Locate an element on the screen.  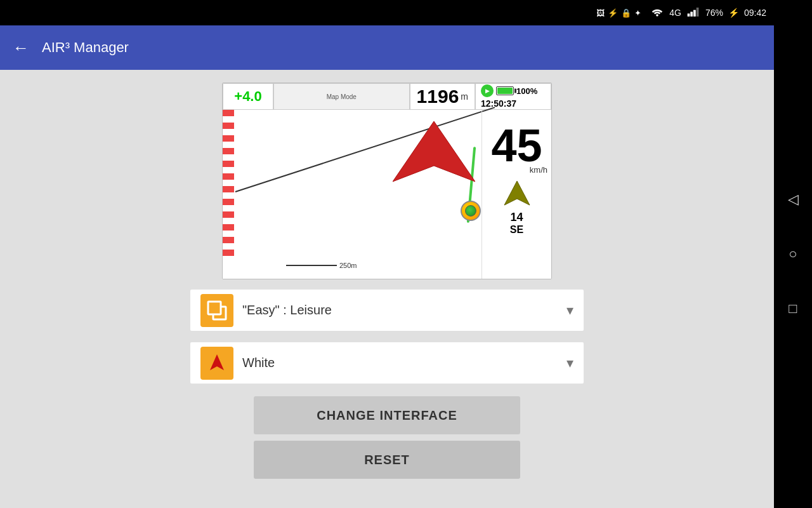
compass-direction: SE is located at coordinates (516, 230).